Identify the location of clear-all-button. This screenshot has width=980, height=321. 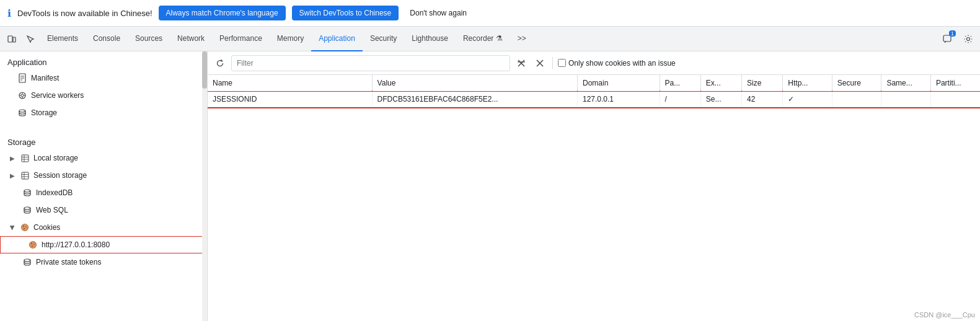
(521, 63).